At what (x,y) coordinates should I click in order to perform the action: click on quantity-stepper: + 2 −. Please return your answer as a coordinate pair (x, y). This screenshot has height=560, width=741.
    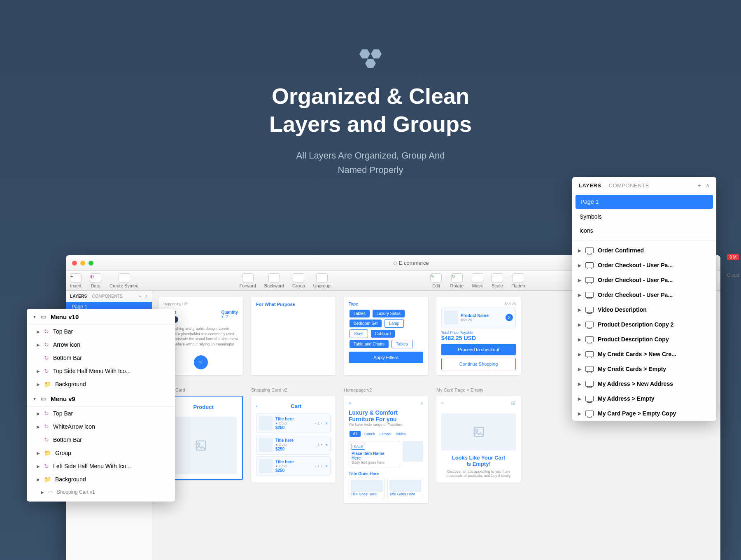
    Looking at the image, I should click on (230, 317).